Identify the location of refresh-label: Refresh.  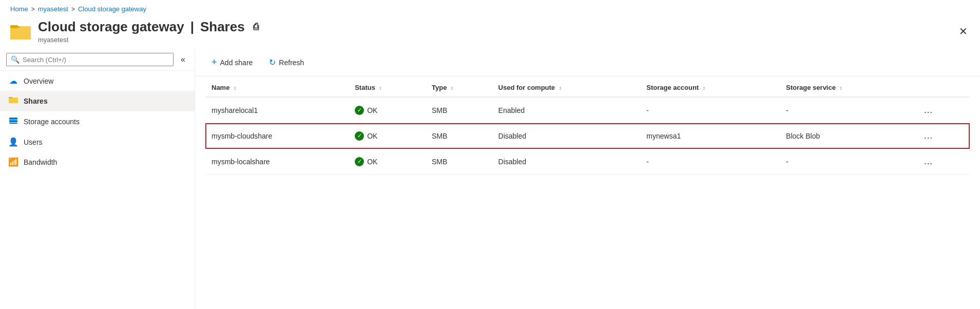
(292, 63).